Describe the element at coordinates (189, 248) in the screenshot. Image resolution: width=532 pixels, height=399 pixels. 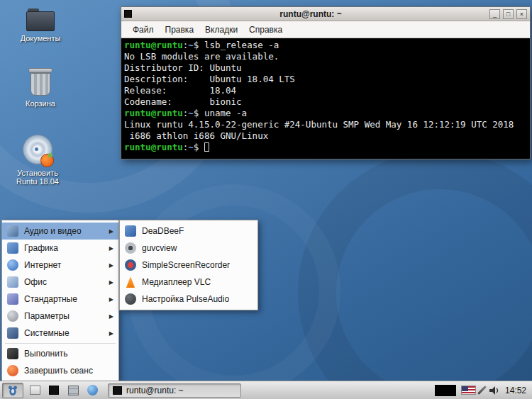
I see `submenu-item-guvcview: guvcview` at that location.